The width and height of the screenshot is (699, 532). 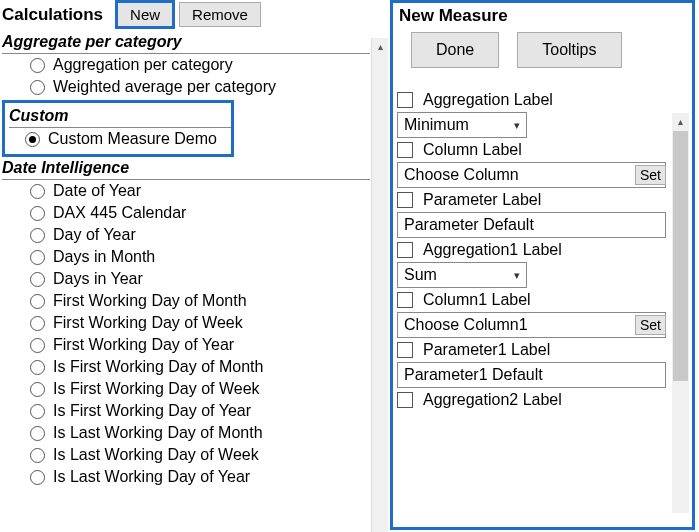 What do you see at coordinates (132, 139) in the screenshot?
I see `radio-label: Custom Measure Demo` at bounding box center [132, 139].